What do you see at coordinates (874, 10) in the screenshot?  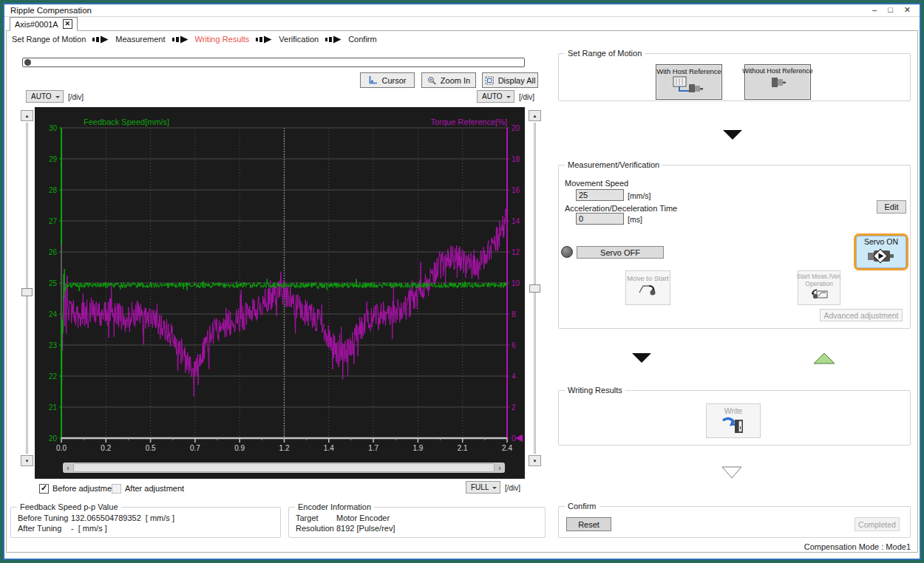 I see `minimize-button: –` at bounding box center [874, 10].